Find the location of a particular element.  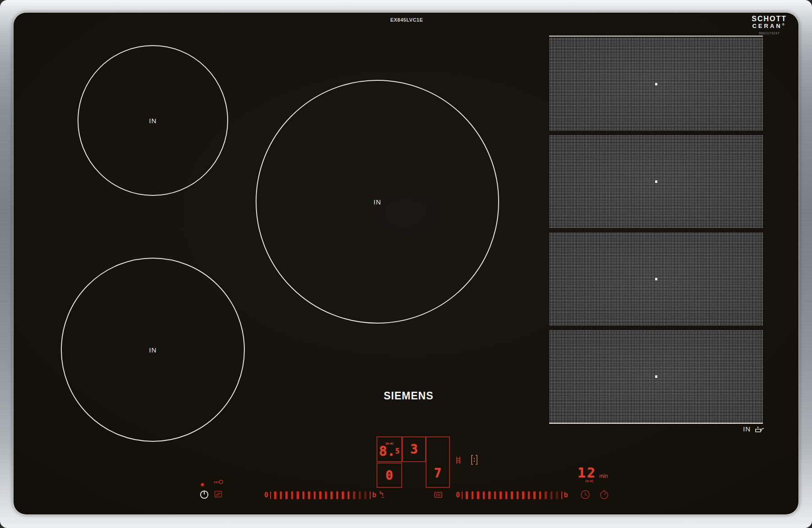

pan-icon is located at coordinates (760, 429).